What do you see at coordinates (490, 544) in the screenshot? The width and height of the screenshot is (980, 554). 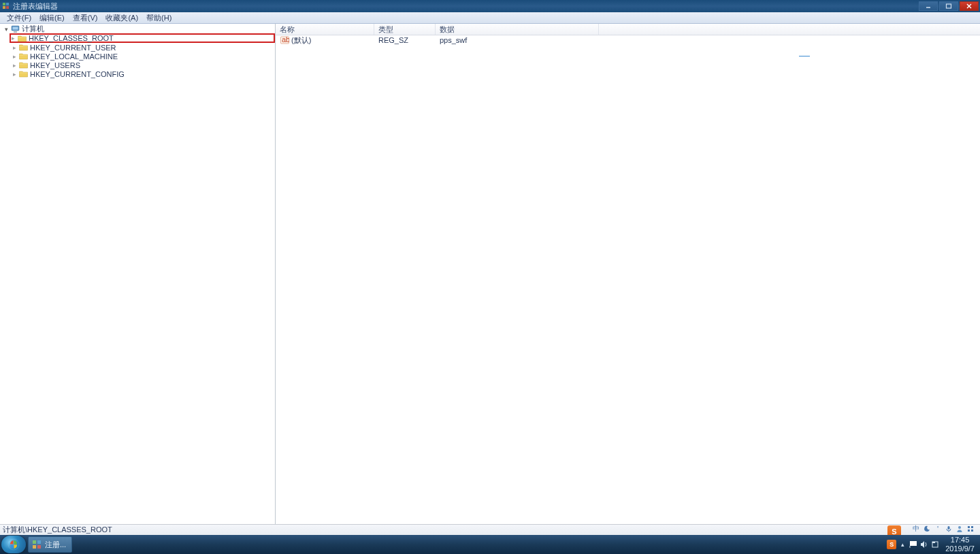 I see `taskbar: 注册... S ▴ 17:45 2019/9/7` at bounding box center [490, 544].